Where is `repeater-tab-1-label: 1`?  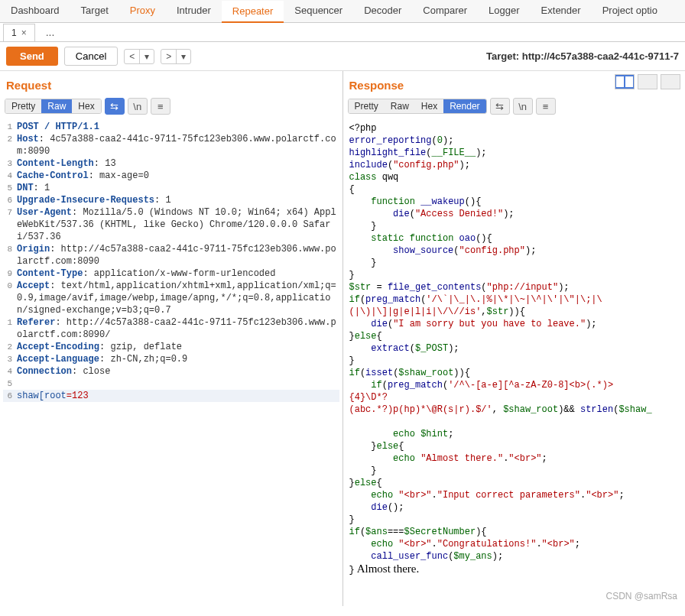 repeater-tab-1-label: 1 is located at coordinates (14, 33).